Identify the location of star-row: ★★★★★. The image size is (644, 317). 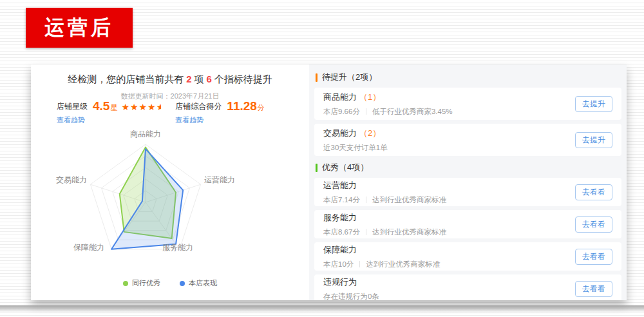
(141, 107).